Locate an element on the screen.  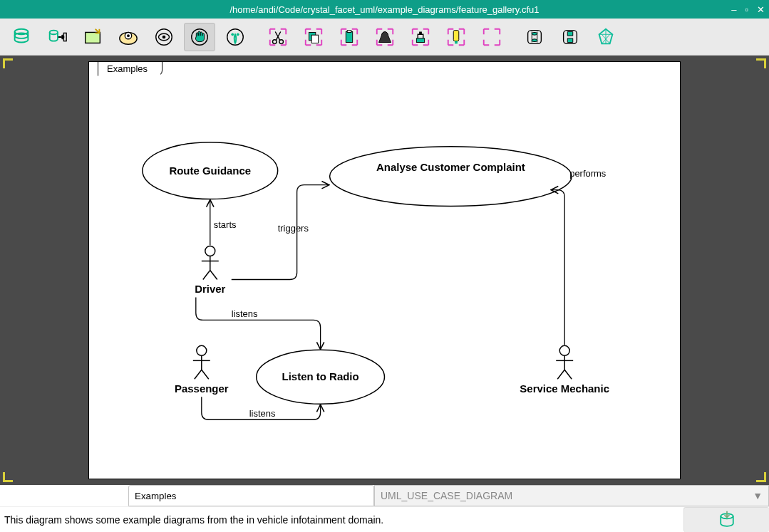
rel-listens1-label: listens is located at coordinates (245, 313).